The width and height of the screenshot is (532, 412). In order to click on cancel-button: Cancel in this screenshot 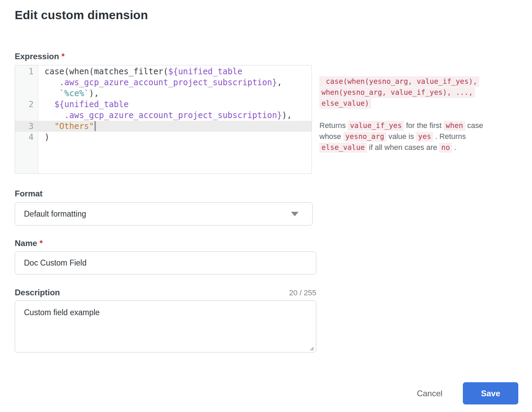, I will do `click(430, 394)`.